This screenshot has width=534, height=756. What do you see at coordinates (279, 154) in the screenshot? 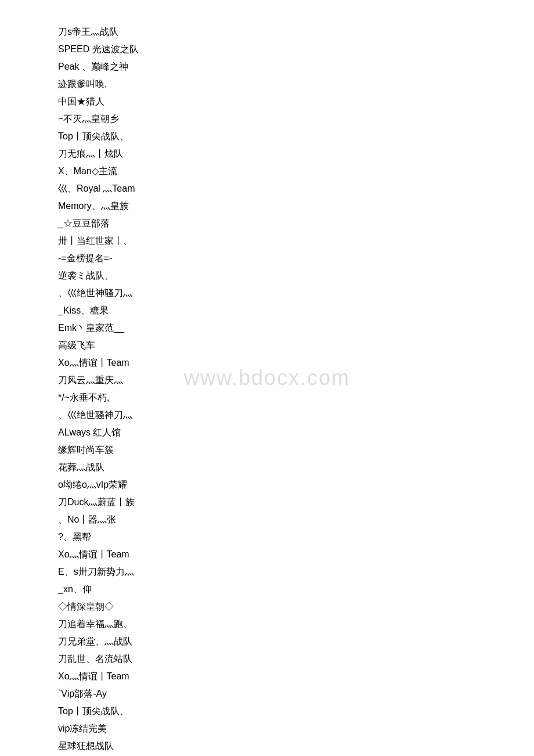
I see `list-item: 刀无痕灬丨炫队` at bounding box center [279, 154].